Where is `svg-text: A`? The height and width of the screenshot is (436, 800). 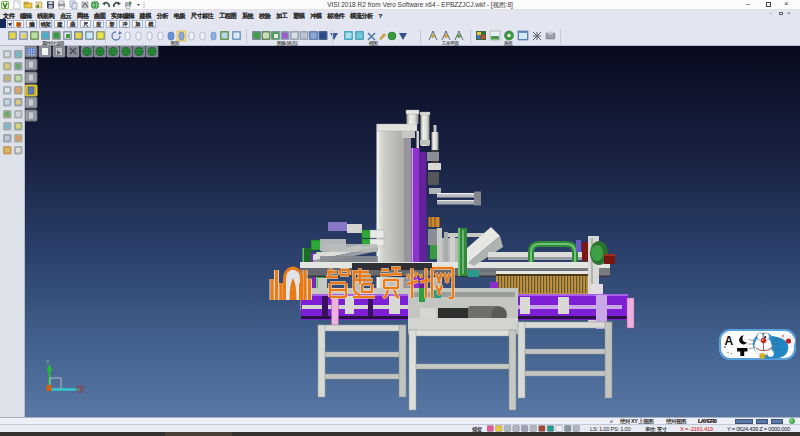 svg-text: A is located at coordinates (730, 341).